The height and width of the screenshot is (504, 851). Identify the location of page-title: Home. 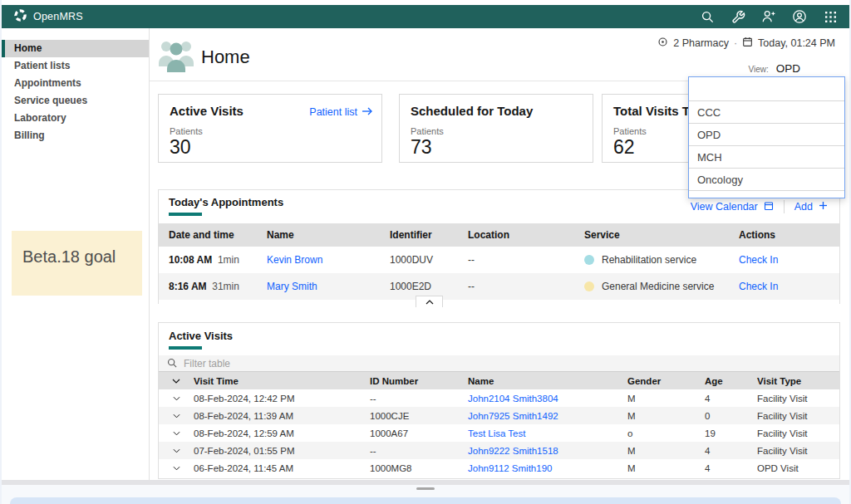
(226, 57).